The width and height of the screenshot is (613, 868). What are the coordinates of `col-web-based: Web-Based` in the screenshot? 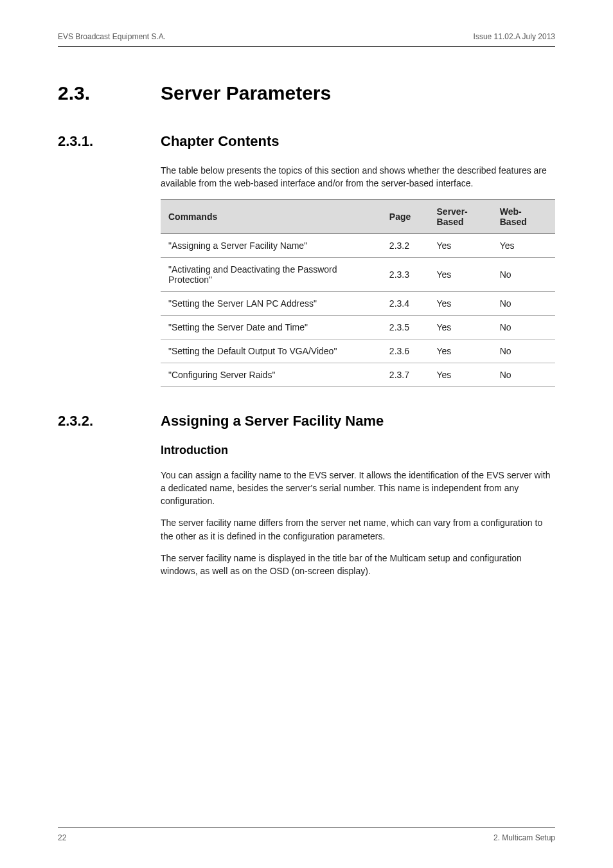 It's located at (524, 216).